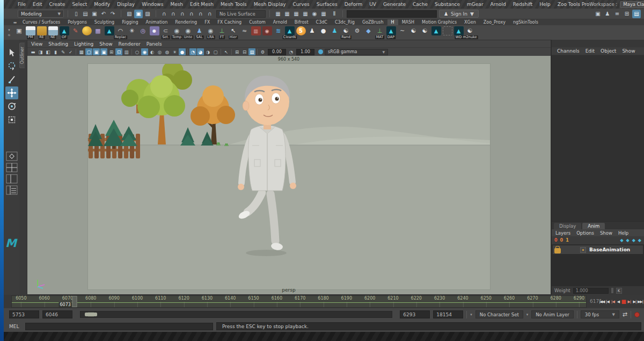 This screenshot has height=341, width=644. I want to click on anim-layer-select: No Anim Layer, so click(553, 315).